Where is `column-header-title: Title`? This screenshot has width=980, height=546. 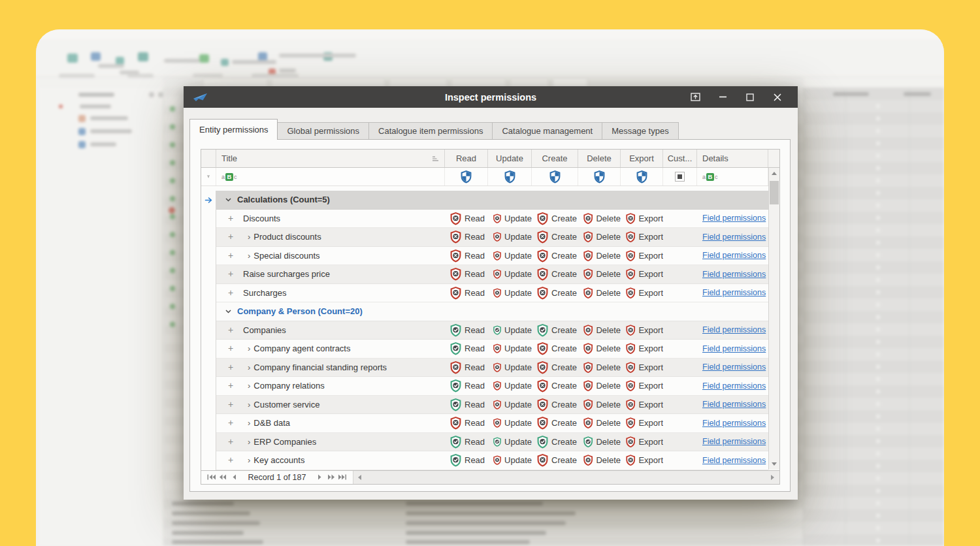
column-header-title: Title is located at coordinates (331, 158).